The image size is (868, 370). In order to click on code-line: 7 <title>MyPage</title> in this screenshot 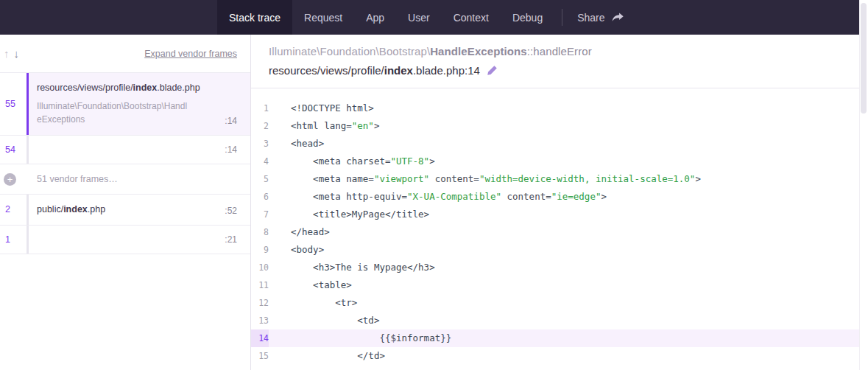, I will do `click(555, 214)`.